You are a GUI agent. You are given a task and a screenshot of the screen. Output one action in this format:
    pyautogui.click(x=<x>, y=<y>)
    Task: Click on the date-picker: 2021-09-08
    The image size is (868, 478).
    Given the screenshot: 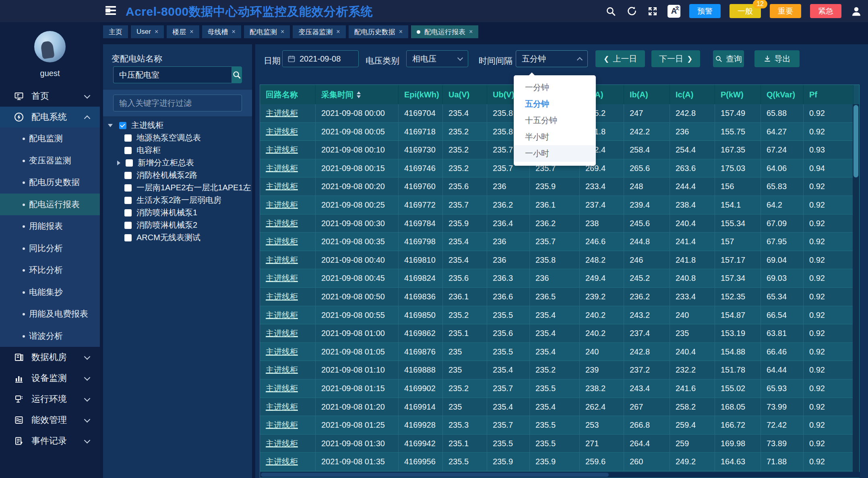 What is the action you would take?
    pyautogui.click(x=320, y=59)
    